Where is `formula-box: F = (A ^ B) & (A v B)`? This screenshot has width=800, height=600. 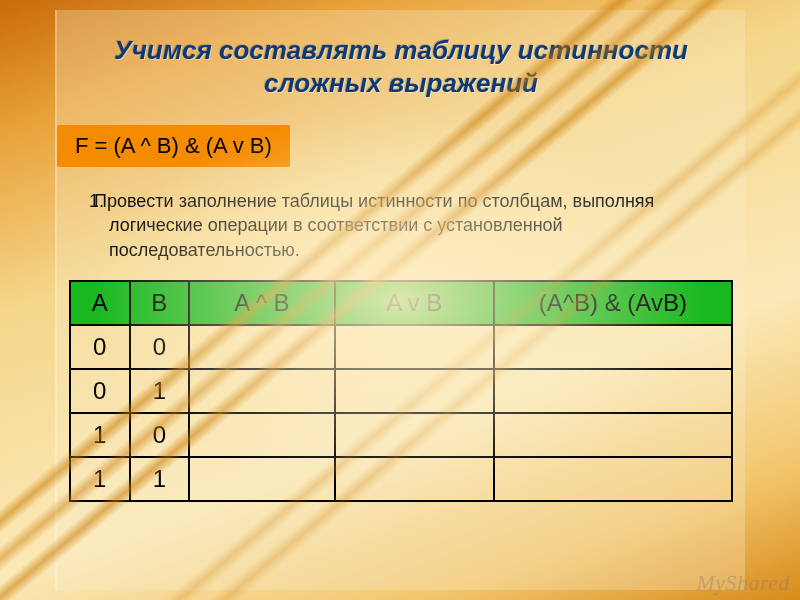
formula-box: F = (A ^ B) & (A v B) is located at coordinates (174, 146).